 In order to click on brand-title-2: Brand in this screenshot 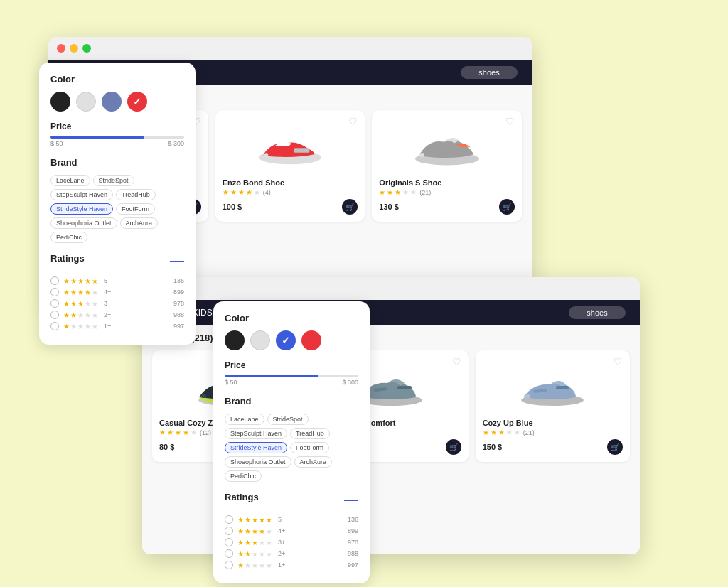, I will do `click(291, 401)`.